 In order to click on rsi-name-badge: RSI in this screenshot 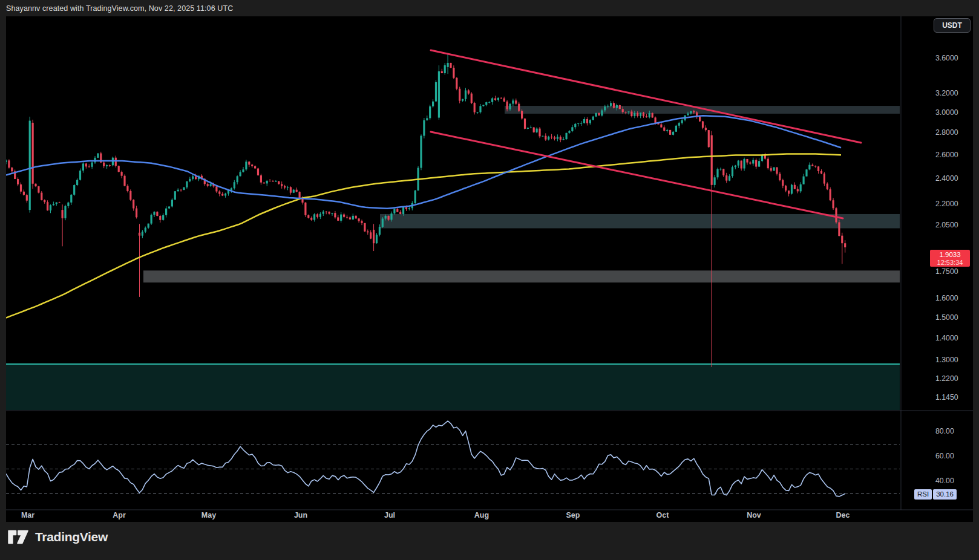, I will do `click(923, 495)`.